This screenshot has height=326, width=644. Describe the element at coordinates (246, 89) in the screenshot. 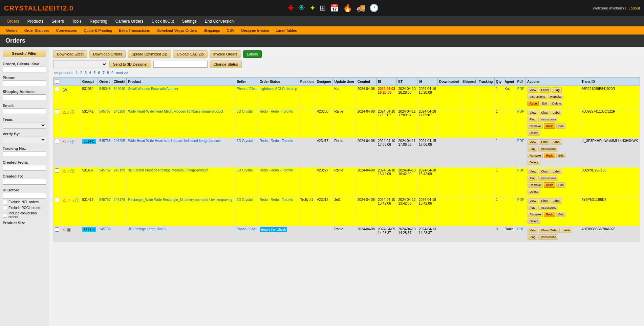

I see `row1-seller-link: Phone / Chat` at that location.